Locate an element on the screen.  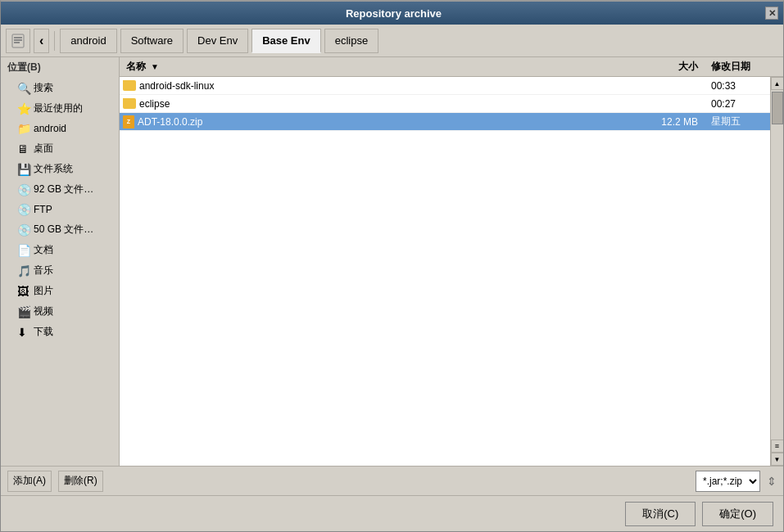
file-list-header: 名称 ▼ 大小 修改日期 is located at coordinates (451, 67).